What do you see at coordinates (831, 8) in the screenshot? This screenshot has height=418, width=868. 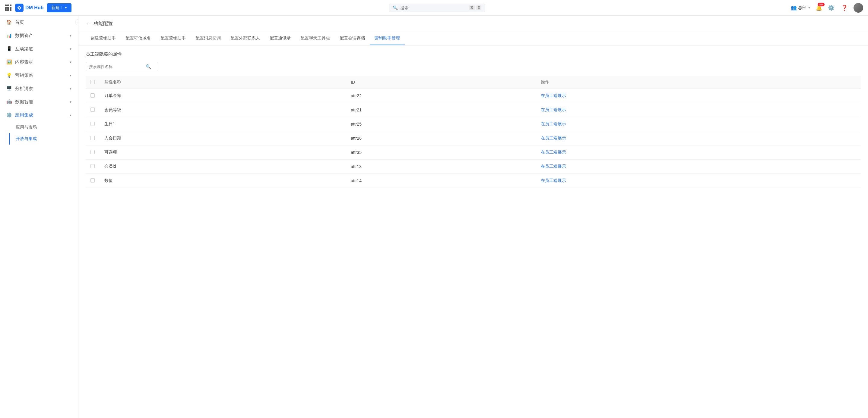 I see `settings-icon: ⚙️` at bounding box center [831, 8].